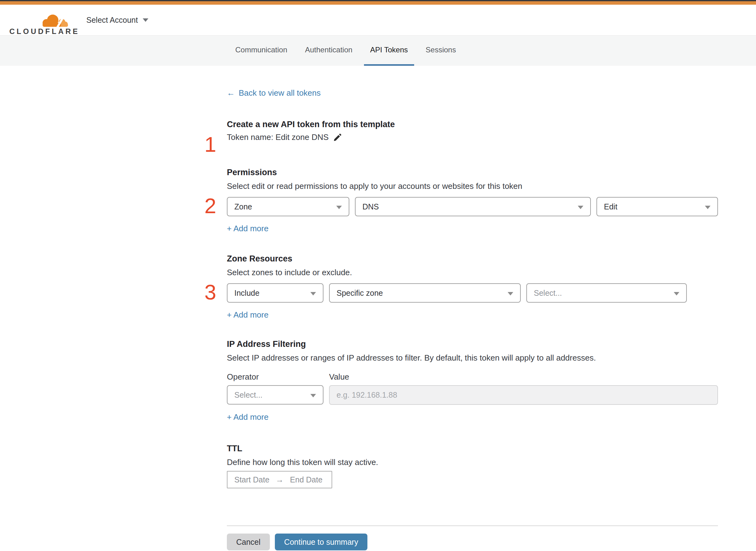 This screenshot has height=551, width=756. I want to click on footer-divider, so click(472, 526).